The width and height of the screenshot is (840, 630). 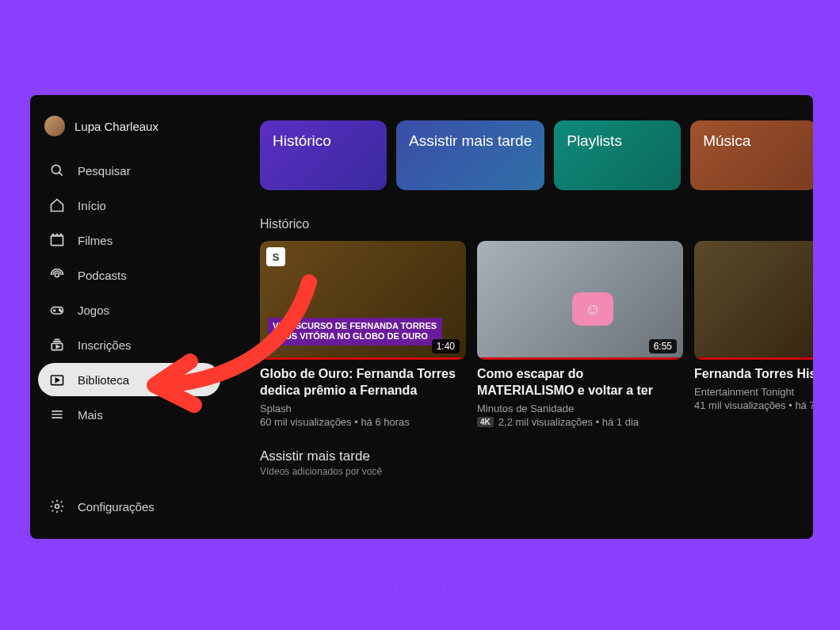 I want to click on chip-music: Música, so click(x=751, y=155).